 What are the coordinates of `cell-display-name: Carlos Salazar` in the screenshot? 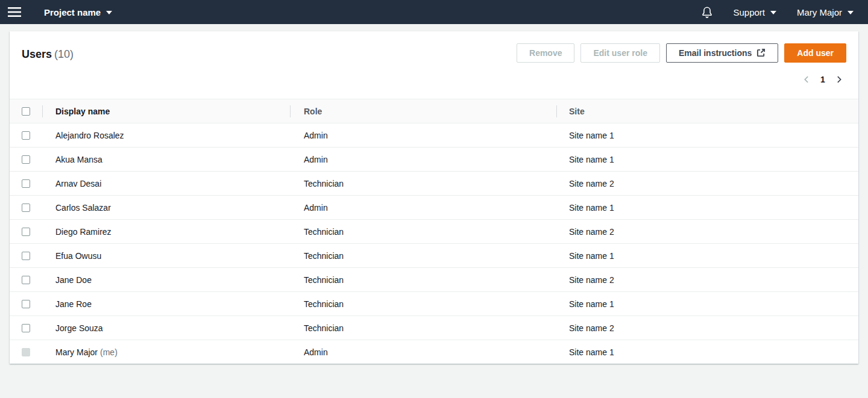 It's located at (166, 208).